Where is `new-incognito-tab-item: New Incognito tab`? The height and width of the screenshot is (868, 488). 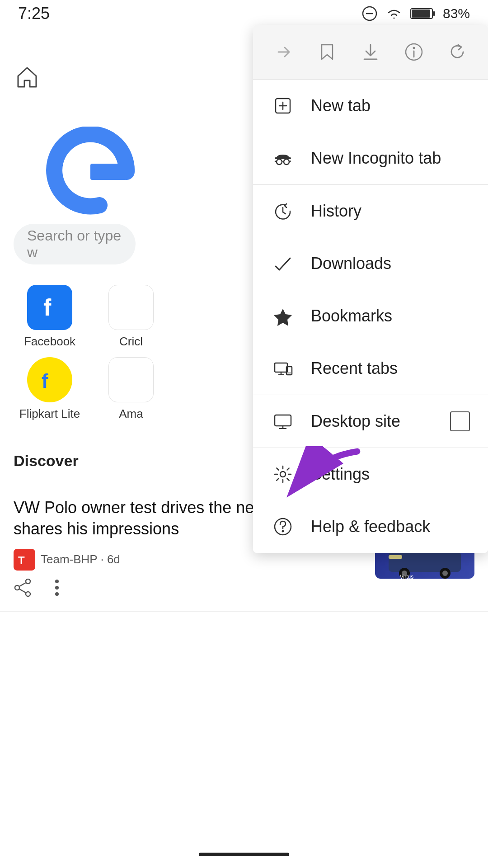
new-incognito-tab-item: New Incognito tab is located at coordinates (371, 158).